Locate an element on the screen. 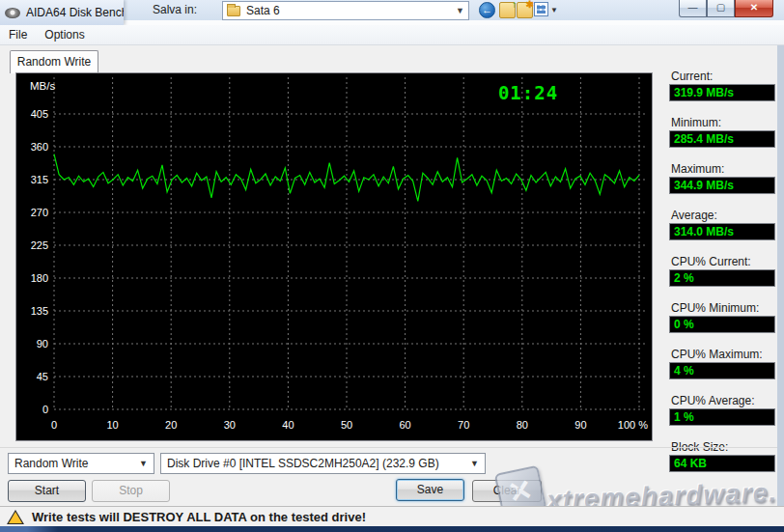 This screenshot has width=784, height=532. stat-label-cpu-minimum: CPU% Minimum: is located at coordinates (725, 307).